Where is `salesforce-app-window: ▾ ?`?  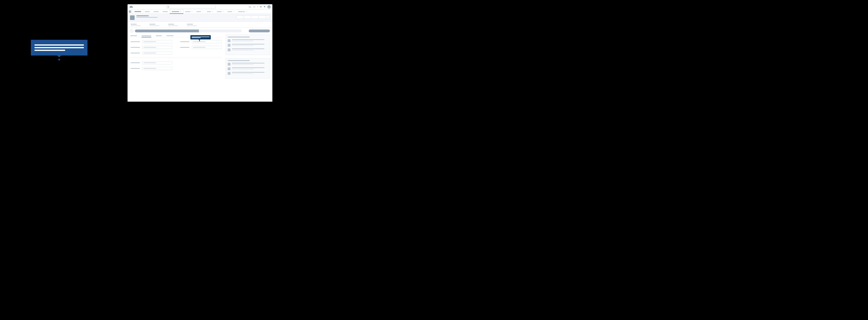 salesforce-app-window: ▾ ? is located at coordinates (200, 53).